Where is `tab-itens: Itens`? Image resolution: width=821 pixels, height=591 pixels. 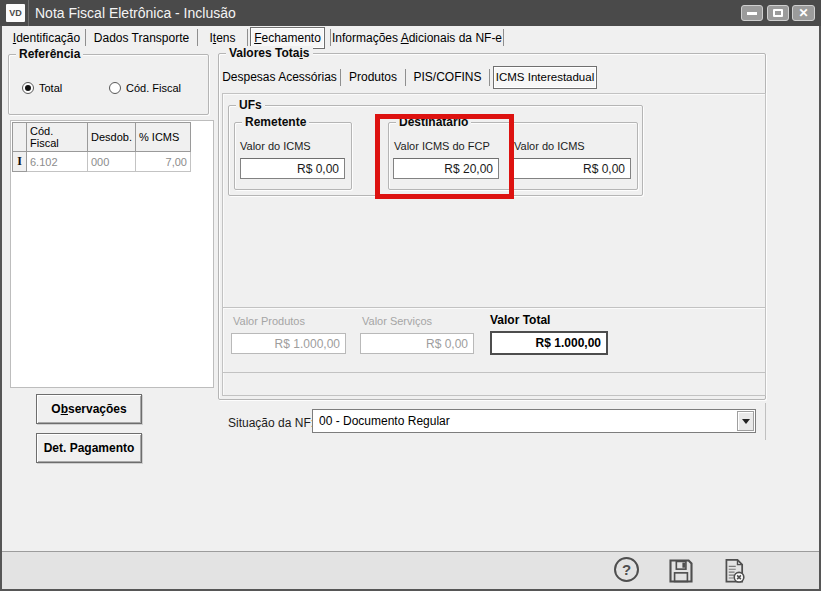 tab-itens: Itens is located at coordinates (222, 38).